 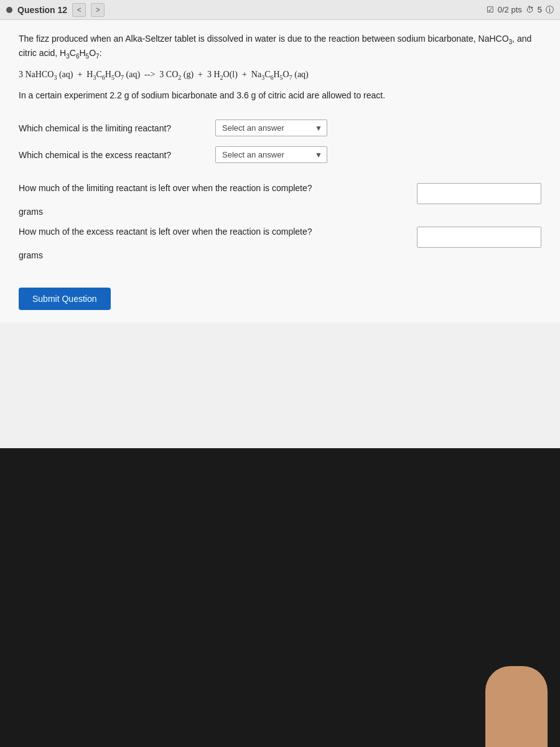 What do you see at coordinates (490, 10) in the screenshot?
I see `checkbox-icon: ☑` at bounding box center [490, 10].